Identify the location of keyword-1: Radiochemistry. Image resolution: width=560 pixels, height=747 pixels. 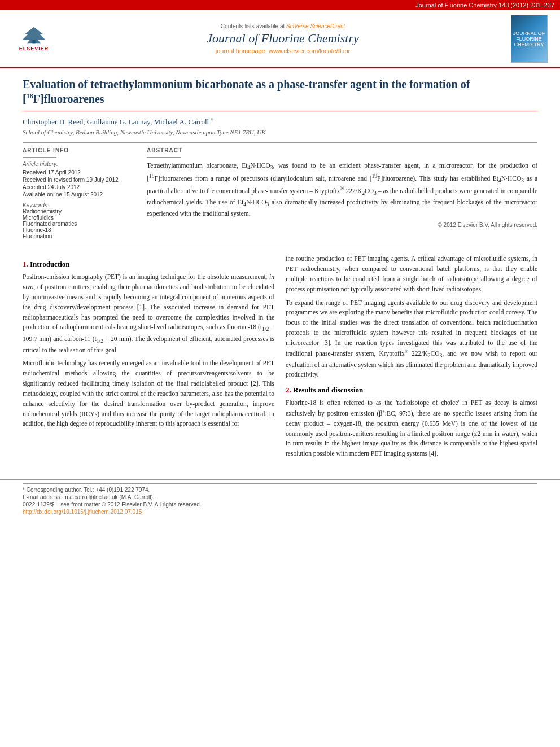
(79, 211).